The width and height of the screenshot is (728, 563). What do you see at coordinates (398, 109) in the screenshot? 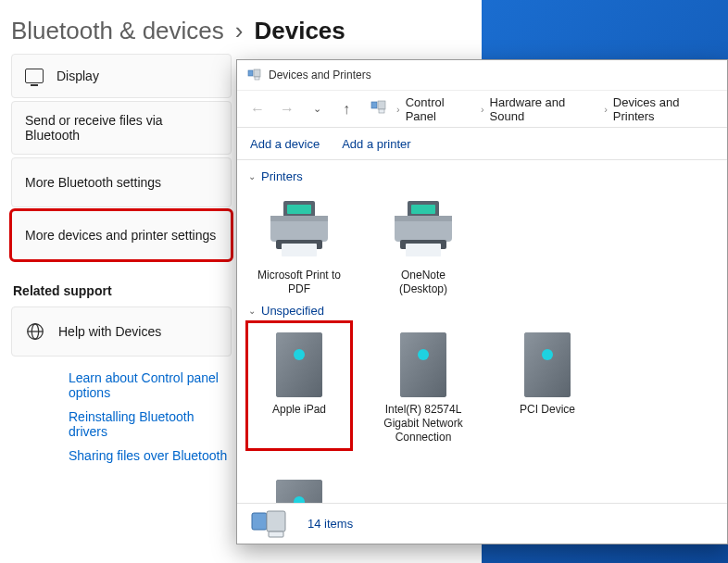
I see `chevron-right-icon: ›` at bounding box center [398, 109].